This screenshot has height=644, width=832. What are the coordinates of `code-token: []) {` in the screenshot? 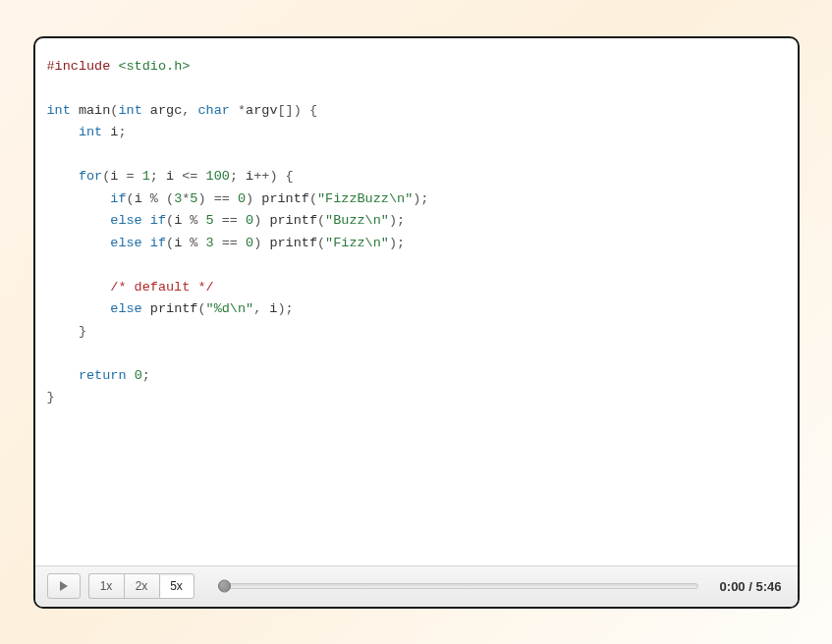 It's located at (297, 110).